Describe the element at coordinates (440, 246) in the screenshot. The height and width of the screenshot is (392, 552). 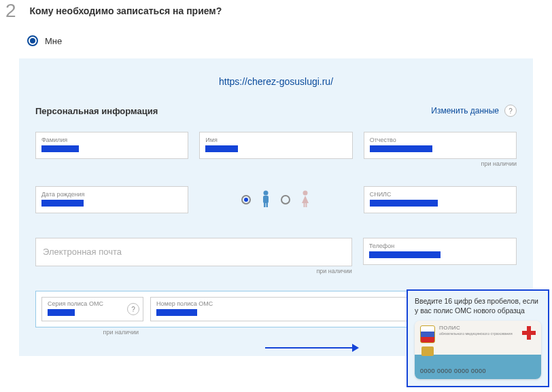
I see `phone-label: Телефон` at that location.